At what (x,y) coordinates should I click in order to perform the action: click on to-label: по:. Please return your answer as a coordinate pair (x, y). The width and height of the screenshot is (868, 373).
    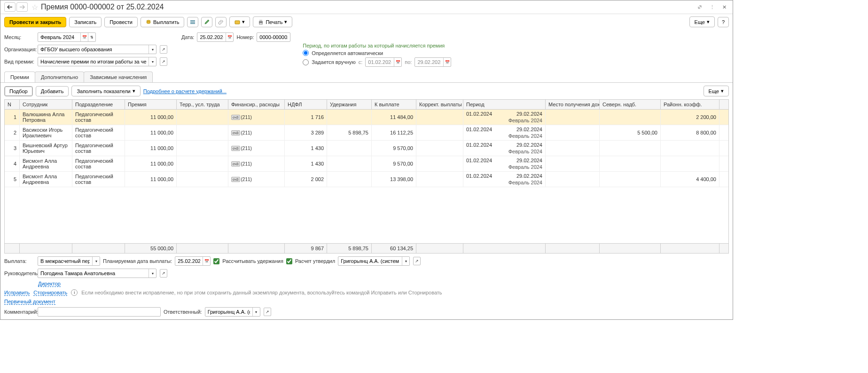
    Looking at the image, I should click on (408, 62).